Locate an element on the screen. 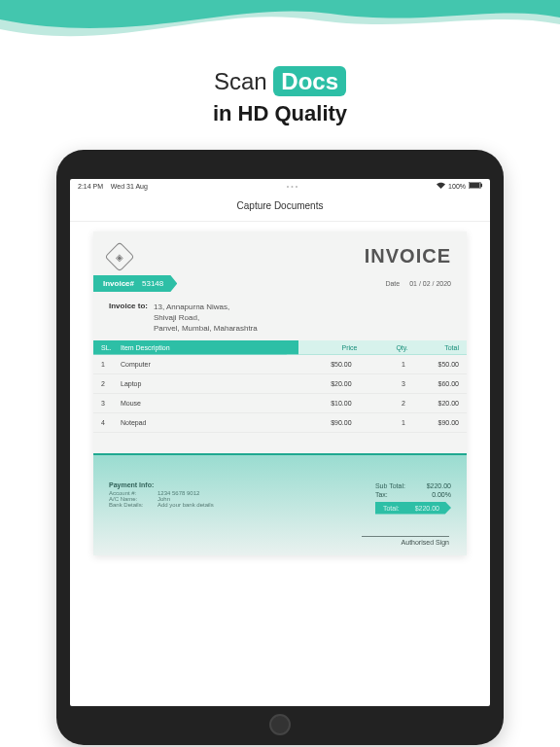  table-row: 1Computer $50.001$50.00 is located at coordinates (280, 365).